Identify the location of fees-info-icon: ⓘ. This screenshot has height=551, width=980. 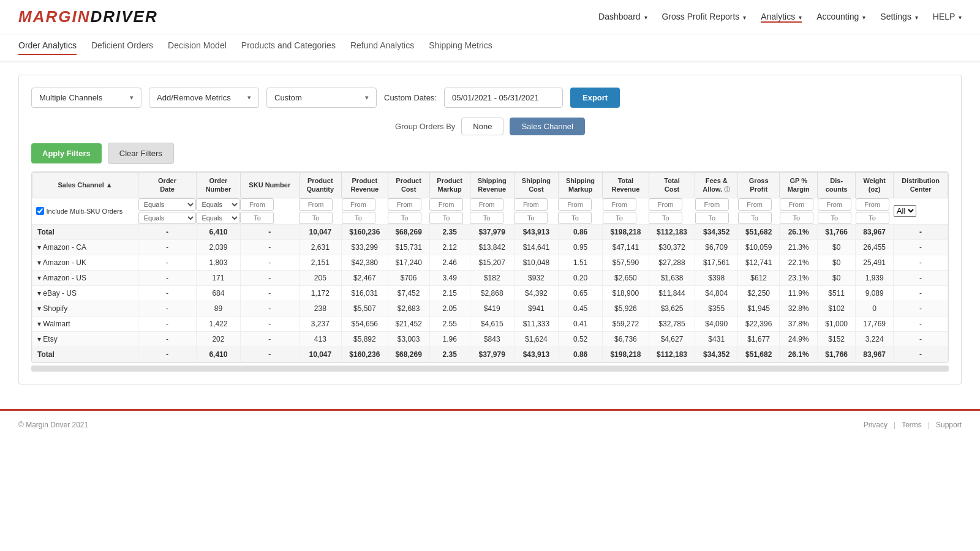
(727, 190).